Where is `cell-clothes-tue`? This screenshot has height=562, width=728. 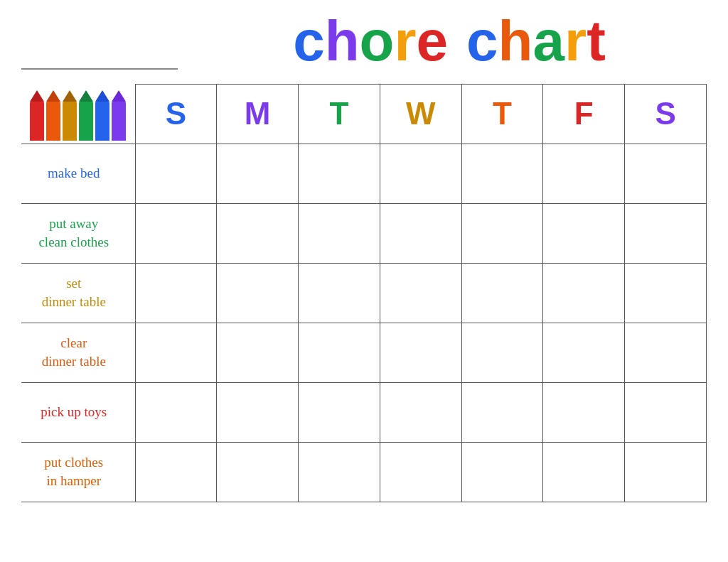 cell-clothes-tue is located at coordinates (340, 233).